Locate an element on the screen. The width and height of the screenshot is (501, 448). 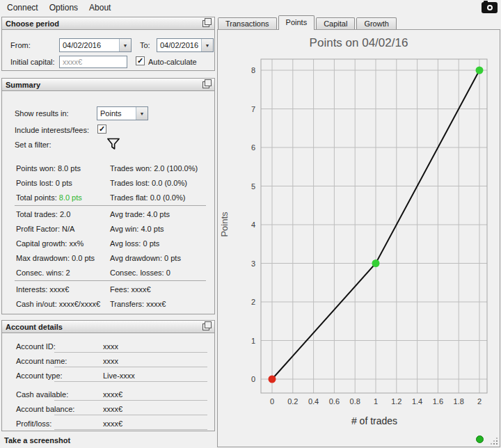
svg-text: 5 is located at coordinates (253, 186).